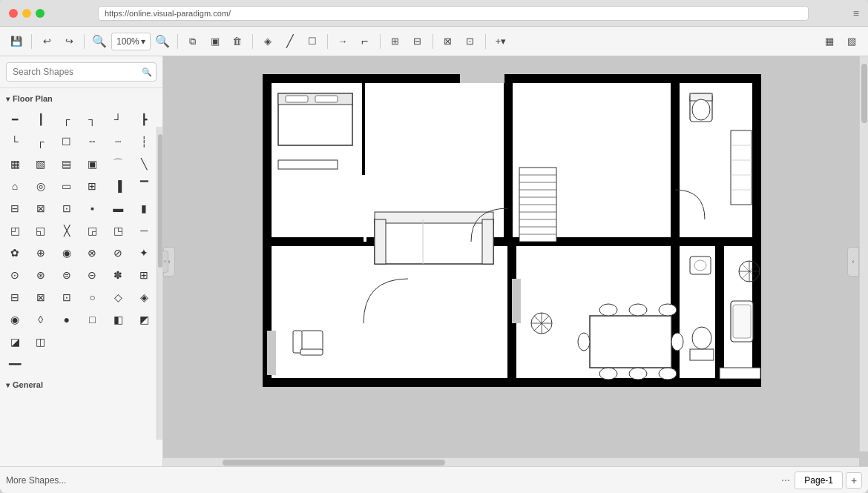  I want to click on shape-circ2: ◇, so click(118, 297).